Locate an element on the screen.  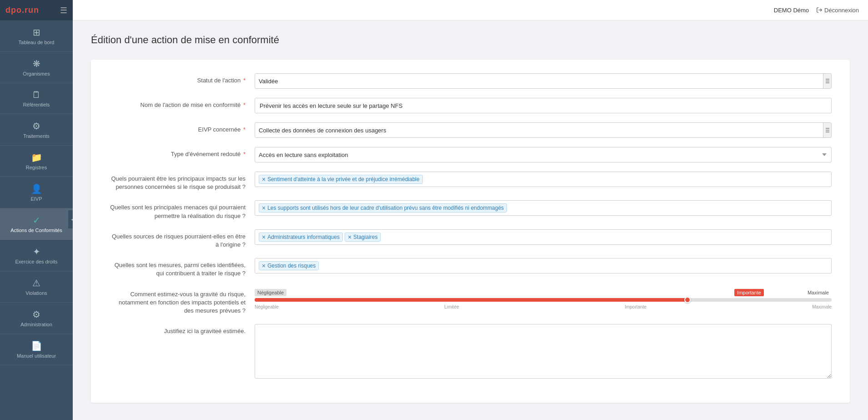
sidebar-item-manuel-utilisateur: 📄 Manuel utilisateur is located at coordinates (36, 349).